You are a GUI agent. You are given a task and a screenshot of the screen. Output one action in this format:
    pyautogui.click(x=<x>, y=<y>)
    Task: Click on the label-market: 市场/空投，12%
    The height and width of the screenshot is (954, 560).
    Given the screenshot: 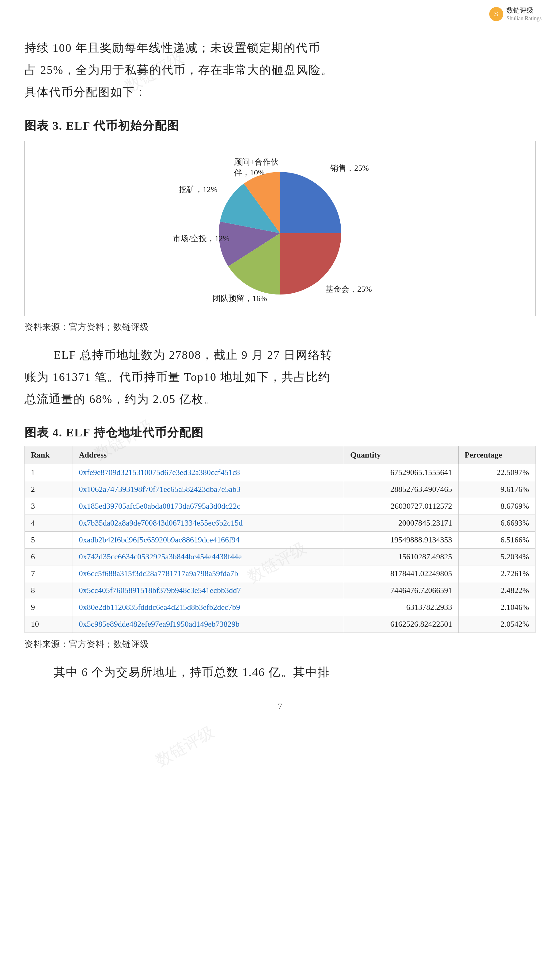 What is the action you would take?
    pyautogui.click(x=201, y=238)
    